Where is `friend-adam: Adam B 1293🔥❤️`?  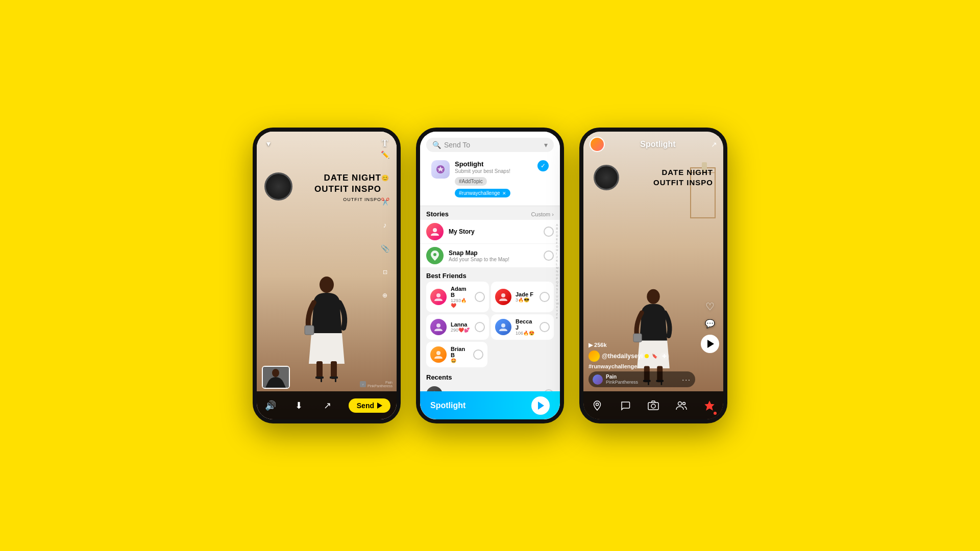
friend-adam: Adam B 1293🔥❤️ is located at coordinates (457, 297).